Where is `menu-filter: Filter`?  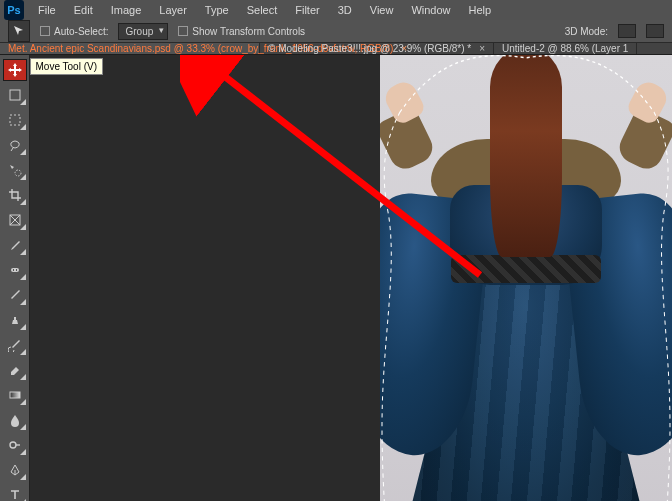 menu-filter: Filter is located at coordinates (307, 10).